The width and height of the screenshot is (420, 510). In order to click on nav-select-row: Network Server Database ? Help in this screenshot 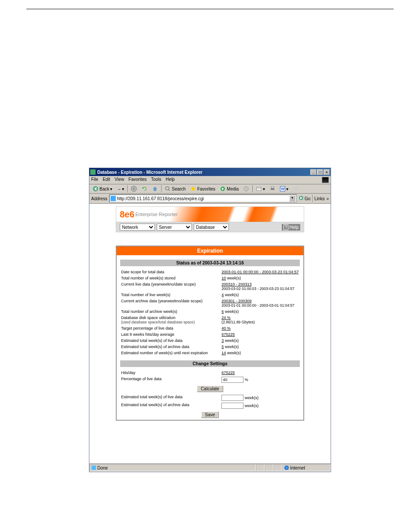, I will do `click(210, 227)`.